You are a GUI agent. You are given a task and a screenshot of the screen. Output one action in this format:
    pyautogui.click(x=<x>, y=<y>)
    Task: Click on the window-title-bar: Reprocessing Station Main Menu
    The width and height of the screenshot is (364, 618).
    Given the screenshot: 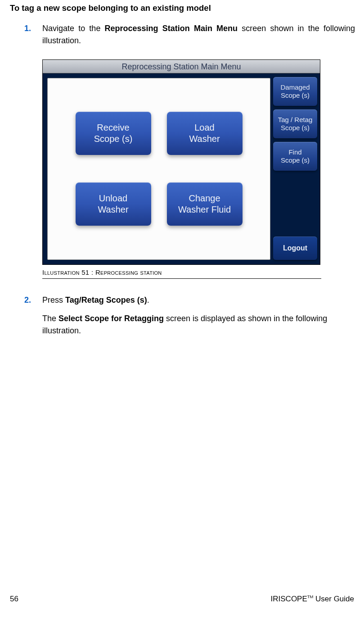 What is the action you would take?
    pyautogui.click(x=181, y=67)
    